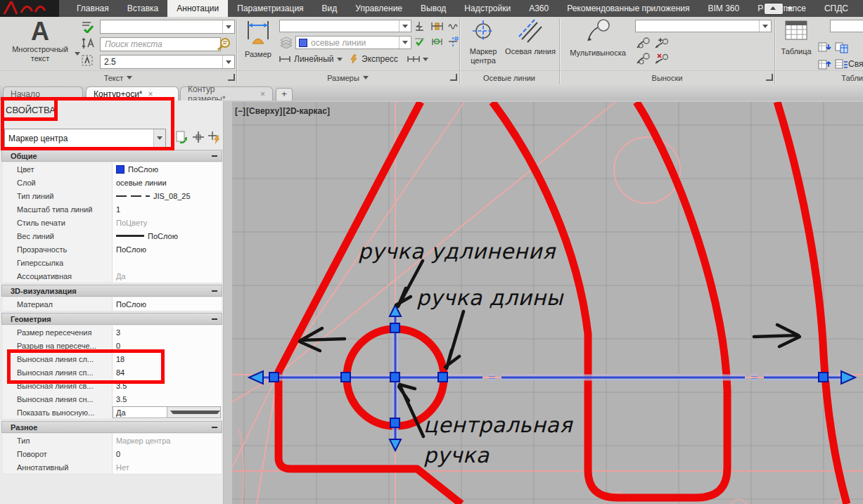  I want to click on ribbon-tab-vyvod: Вывод, so click(433, 8).